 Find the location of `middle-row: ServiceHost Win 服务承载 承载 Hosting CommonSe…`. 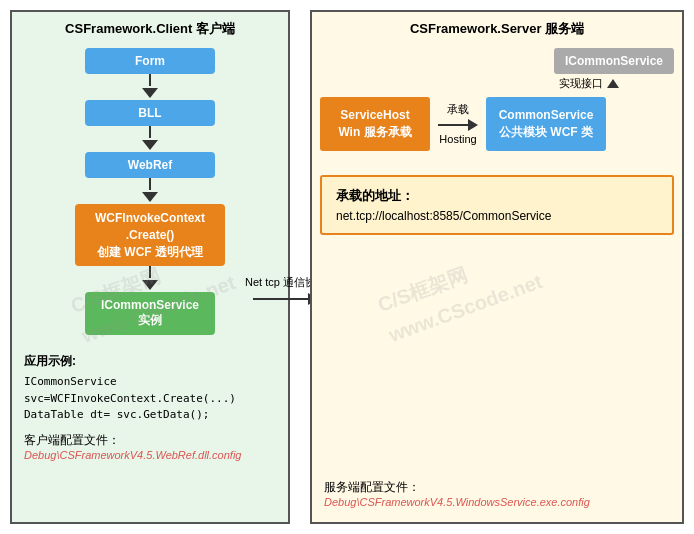

middle-row: ServiceHost Win 服务承载 承载 Hosting CommonSe… is located at coordinates (497, 124).